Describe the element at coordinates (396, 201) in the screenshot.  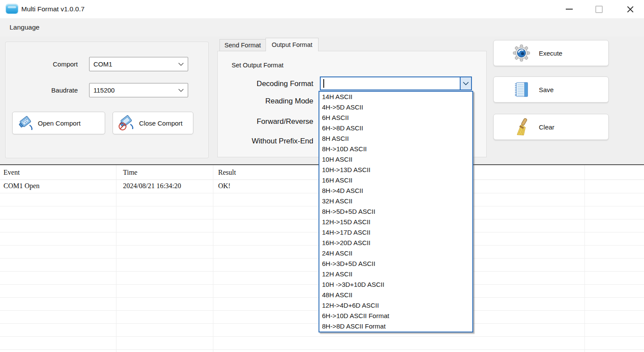
I see `dropdown-option: 32H ASCII` at that location.